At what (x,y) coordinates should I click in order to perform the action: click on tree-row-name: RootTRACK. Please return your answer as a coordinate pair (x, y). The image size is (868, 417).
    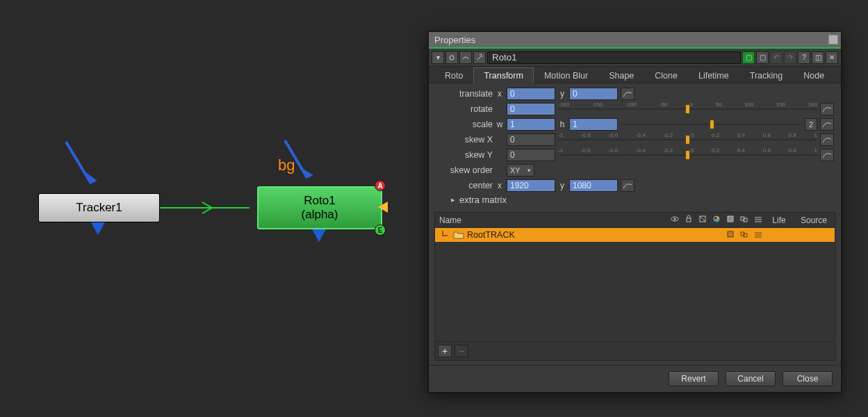
    Looking at the image, I should click on (567, 235).